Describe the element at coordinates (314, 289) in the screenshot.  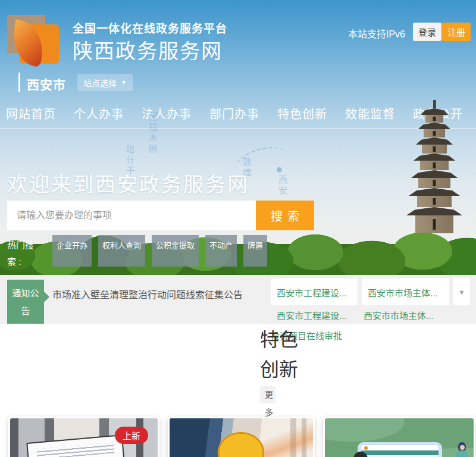
I see `quick-link-construction-1: 西安市工程建设...` at that location.